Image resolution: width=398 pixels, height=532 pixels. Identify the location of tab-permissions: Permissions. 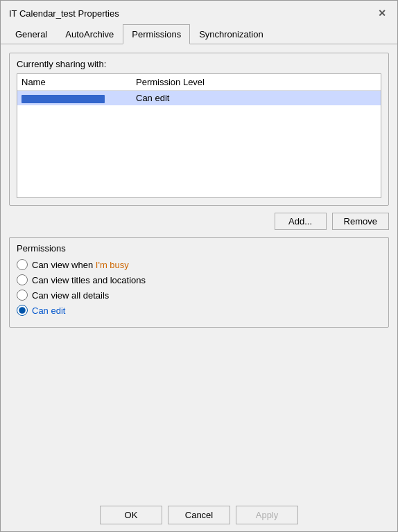
(157, 35).